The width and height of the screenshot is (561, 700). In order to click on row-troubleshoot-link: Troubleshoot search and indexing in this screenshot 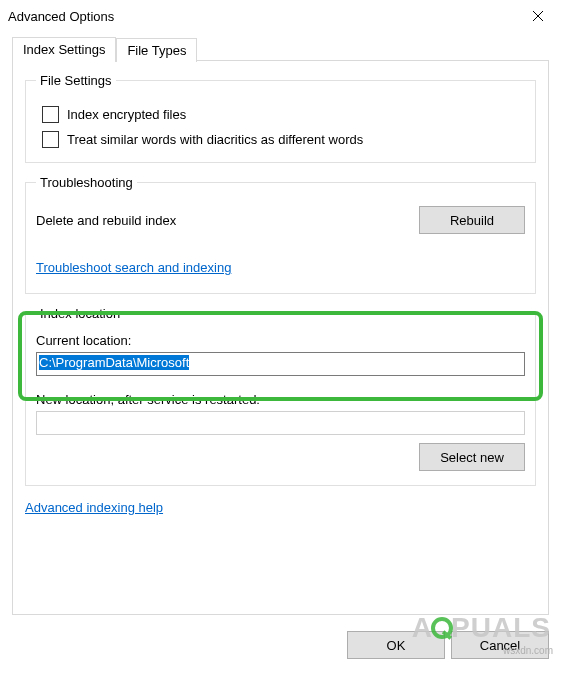, I will do `click(280, 268)`.